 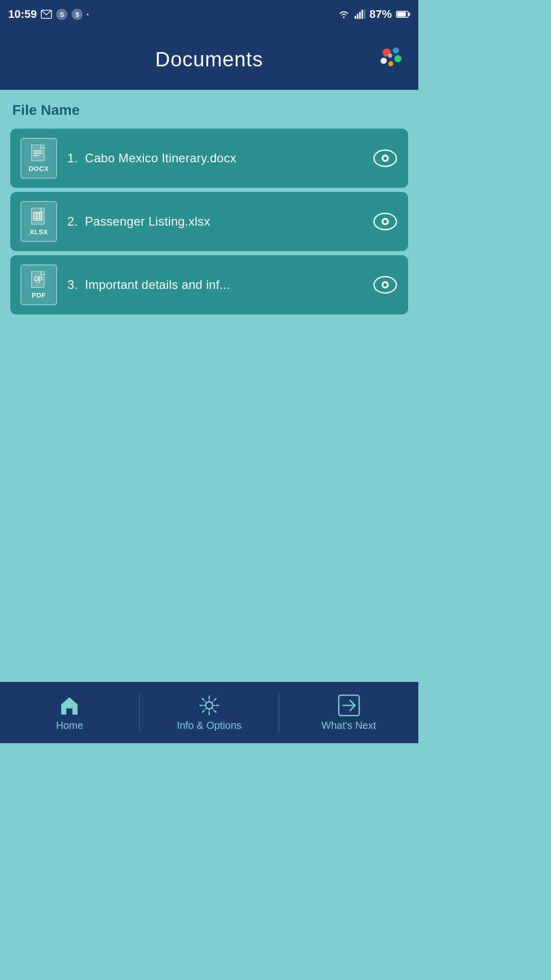 I want to click on docx-icon-container: DOCX, so click(x=39, y=158).